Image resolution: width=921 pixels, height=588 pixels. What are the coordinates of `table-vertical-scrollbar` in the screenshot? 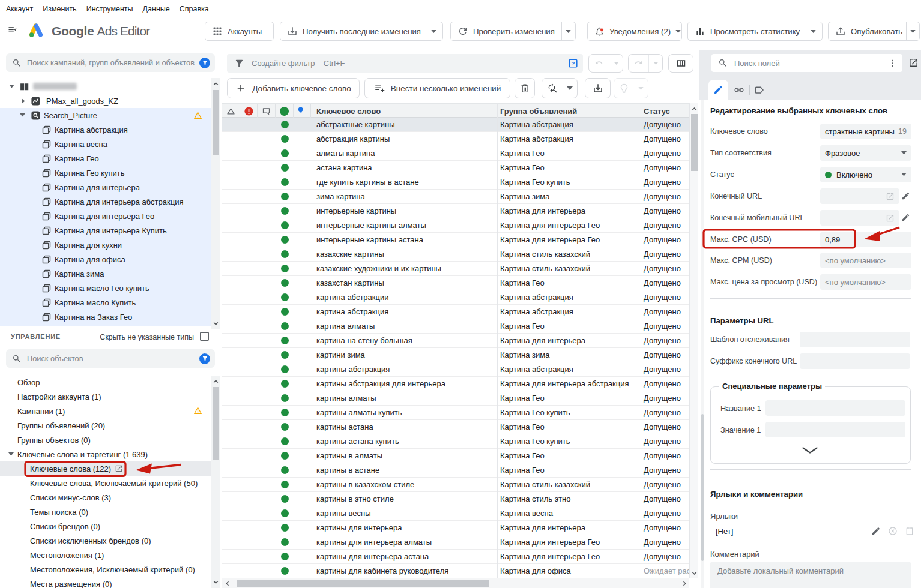 It's located at (694, 341).